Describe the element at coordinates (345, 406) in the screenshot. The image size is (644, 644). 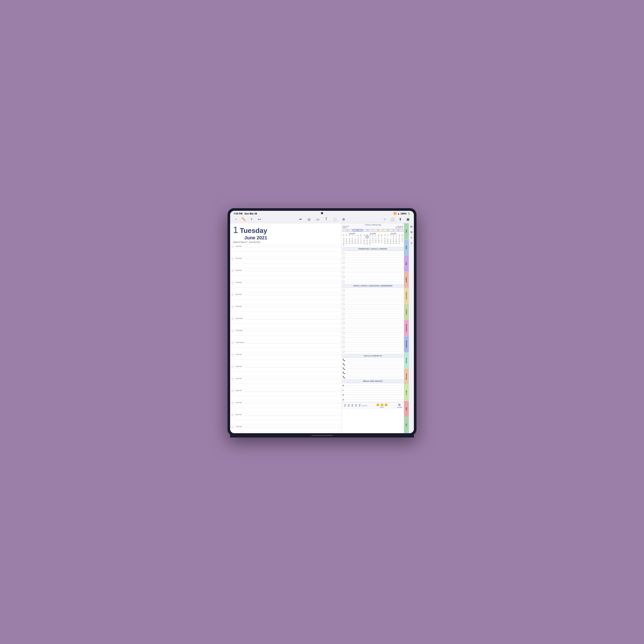
I see `cup-icon-1: 🥤` at that location.